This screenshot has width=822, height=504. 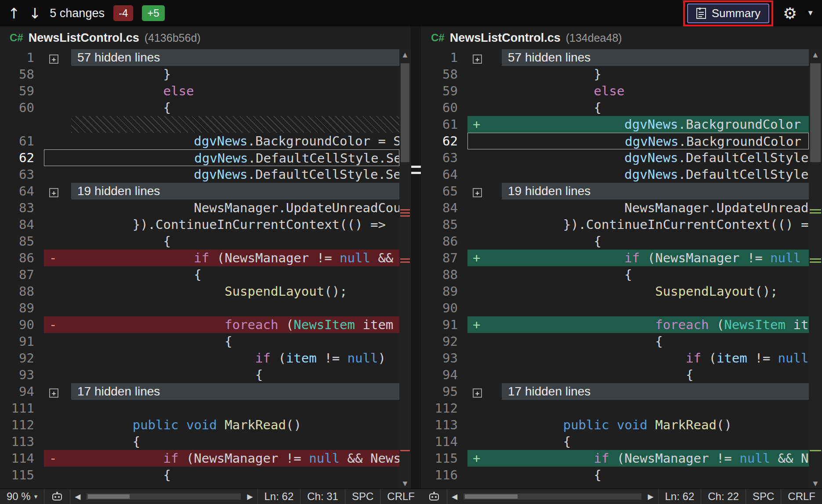 I want to click on code-row: 88 SuspendLayout();, so click(x=199, y=291).